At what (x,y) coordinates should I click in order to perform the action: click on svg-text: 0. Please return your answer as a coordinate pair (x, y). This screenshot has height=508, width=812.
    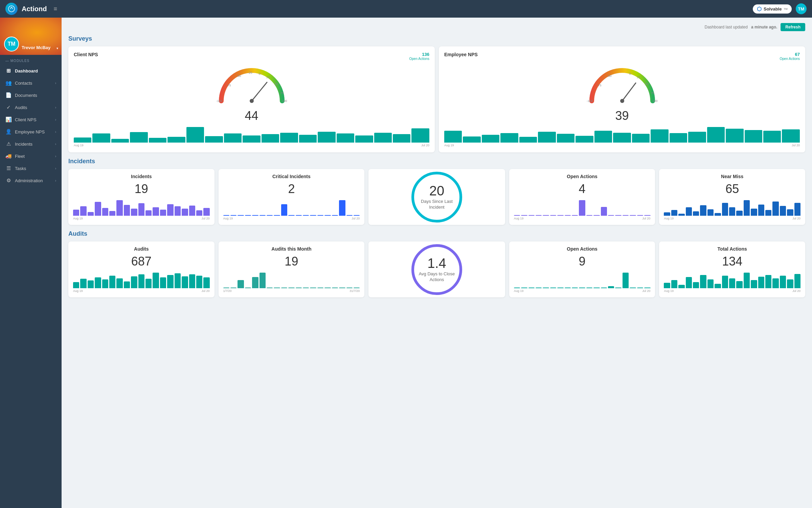
    Looking at the image, I should click on (630, 74).